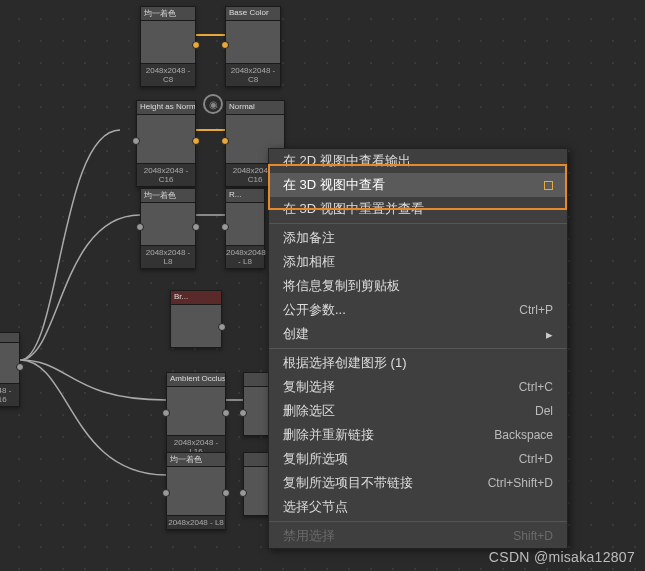  Describe the element at coordinates (255, 108) in the screenshot. I see `node-title: Normal` at that location.